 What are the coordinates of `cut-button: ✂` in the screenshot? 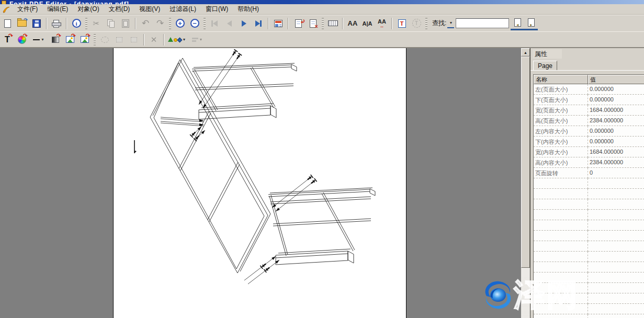 It's located at (96, 24).